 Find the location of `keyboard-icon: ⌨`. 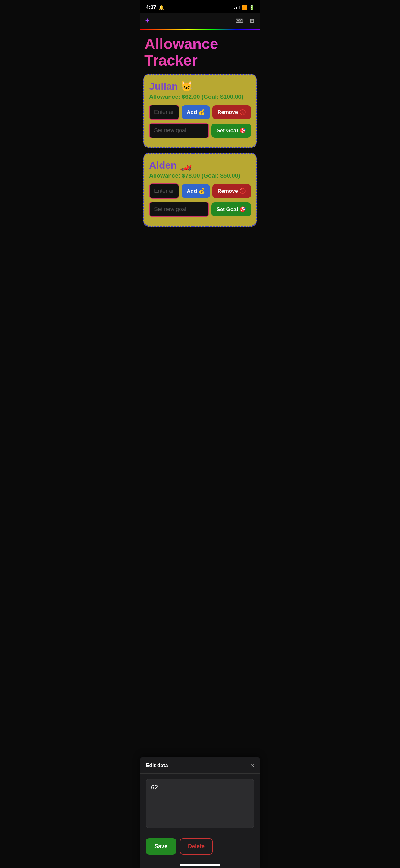

keyboard-icon: ⌨ is located at coordinates (239, 21).